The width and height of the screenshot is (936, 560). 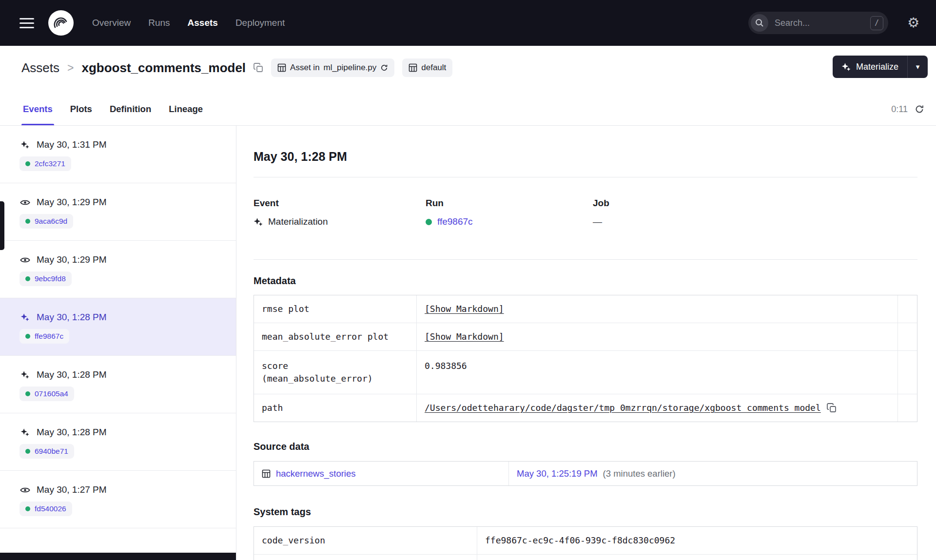 I want to click on breadcrumb: Assets > xgboost_comments_model Asset in…, so click(x=468, y=61).